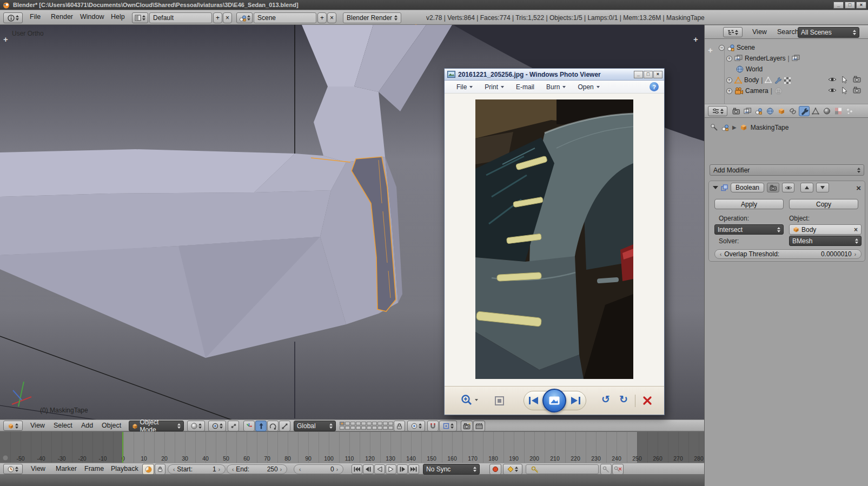  I want to click on scene-icon, so click(725, 128).